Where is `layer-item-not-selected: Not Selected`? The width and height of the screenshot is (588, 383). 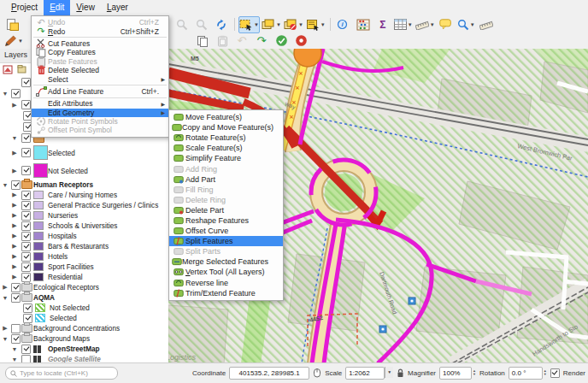 layer-item-not-selected: Not Selected is located at coordinates (84, 308).